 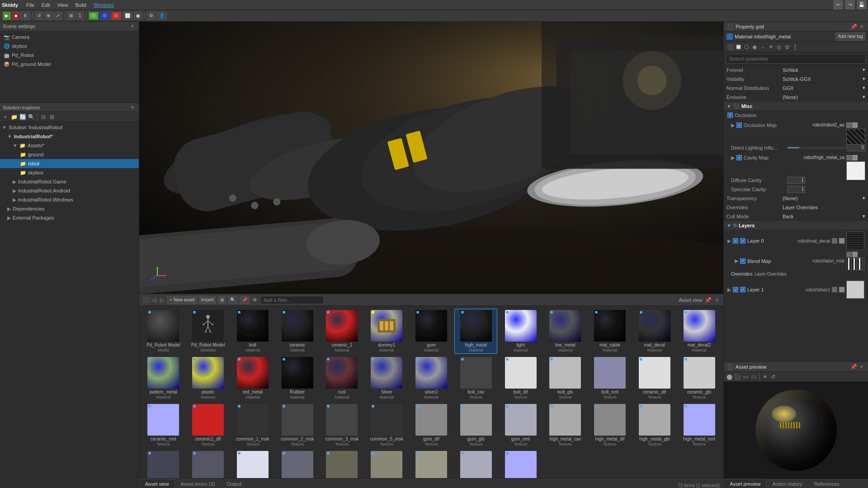 What do you see at coordinates (743, 241) in the screenshot?
I see `layer0-visible` at bounding box center [743, 241].